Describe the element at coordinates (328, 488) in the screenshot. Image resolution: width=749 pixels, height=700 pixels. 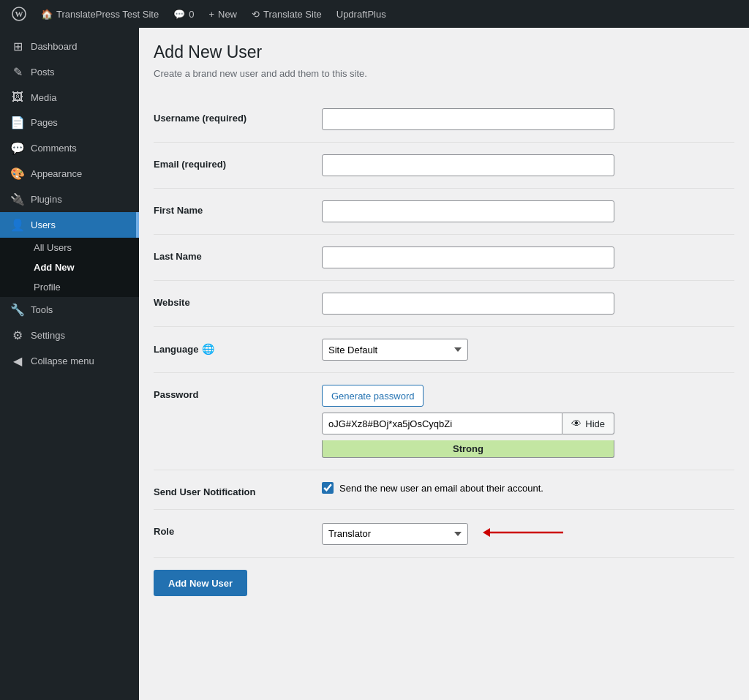
I see `notification-checkbox` at that location.